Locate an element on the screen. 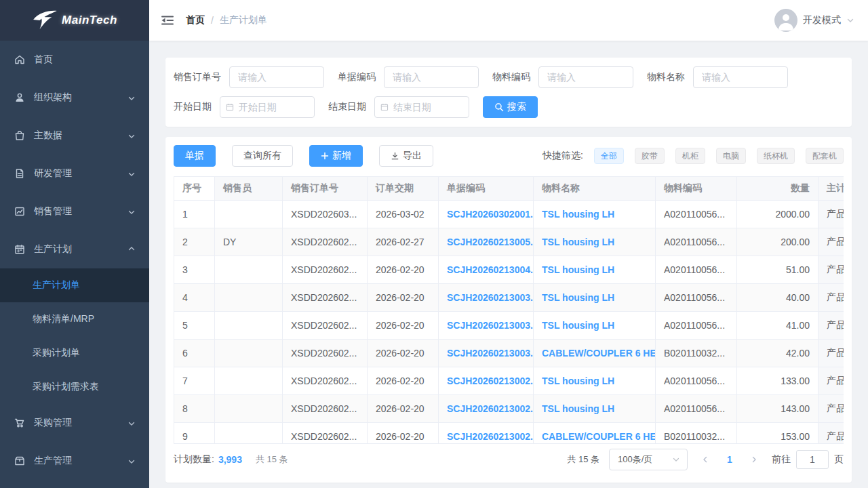  end-date-input is located at coordinates (429, 107).